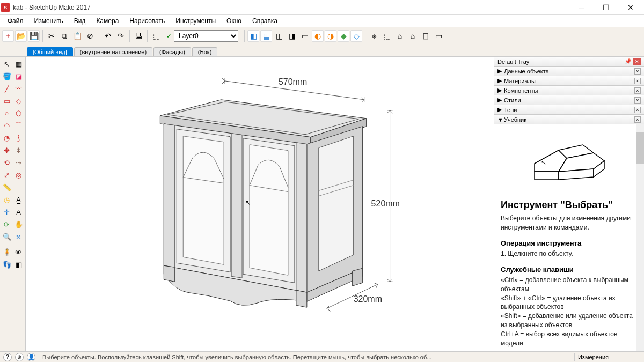 The image size is (644, 362). Describe the element at coordinates (581, 8) in the screenshot. I see `minimize-button: ─` at that location.